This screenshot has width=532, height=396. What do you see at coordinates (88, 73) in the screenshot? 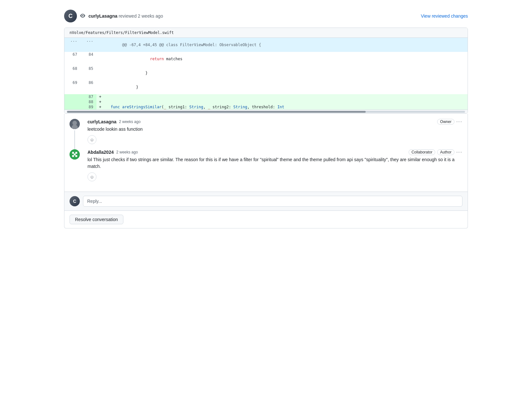
I see `new-line-num: 85` at bounding box center [88, 73].